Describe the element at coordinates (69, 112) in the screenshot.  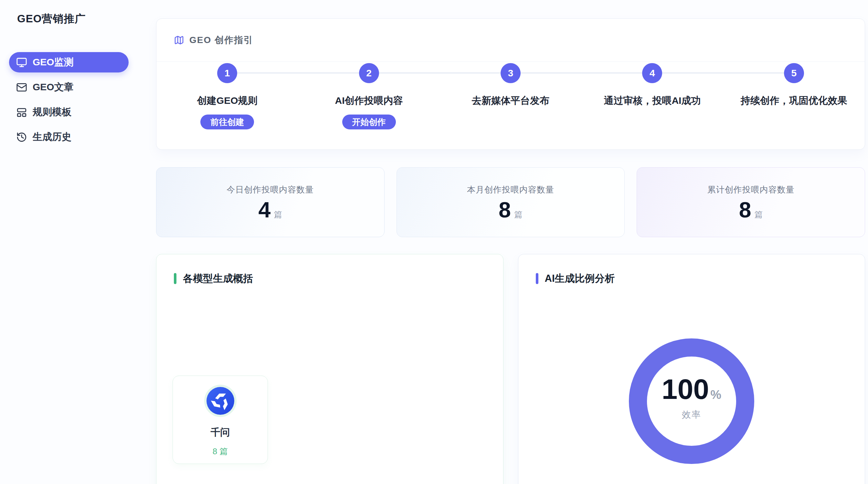
I see `sidebar-item-rule-templates: 规则模板` at that location.